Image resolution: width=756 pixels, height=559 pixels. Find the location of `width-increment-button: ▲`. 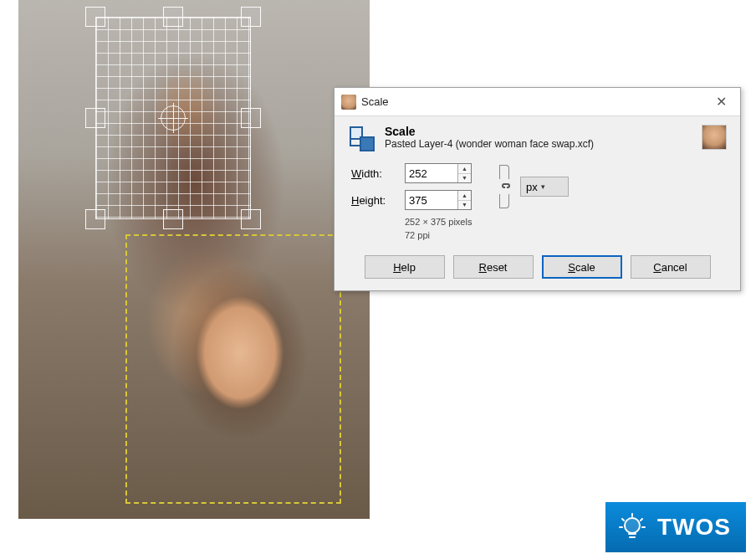

width-increment-button: ▲ is located at coordinates (465, 169).